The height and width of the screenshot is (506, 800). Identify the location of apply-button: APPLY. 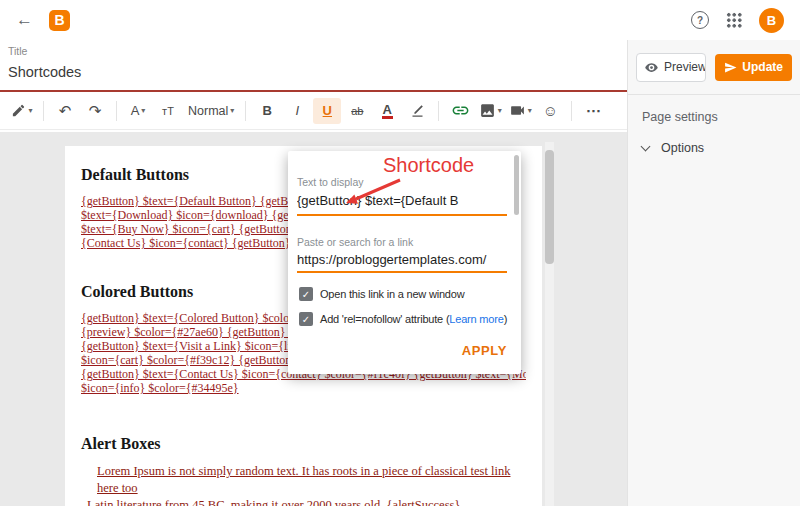
(484, 350).